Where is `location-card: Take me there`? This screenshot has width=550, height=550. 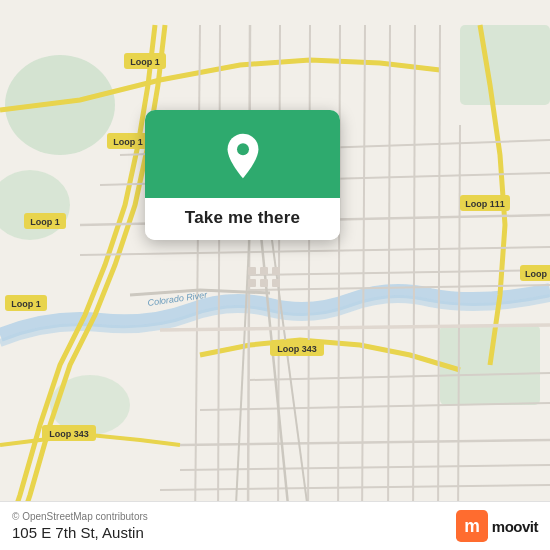 location-card: Take me there is located at coordinates (242, 175).